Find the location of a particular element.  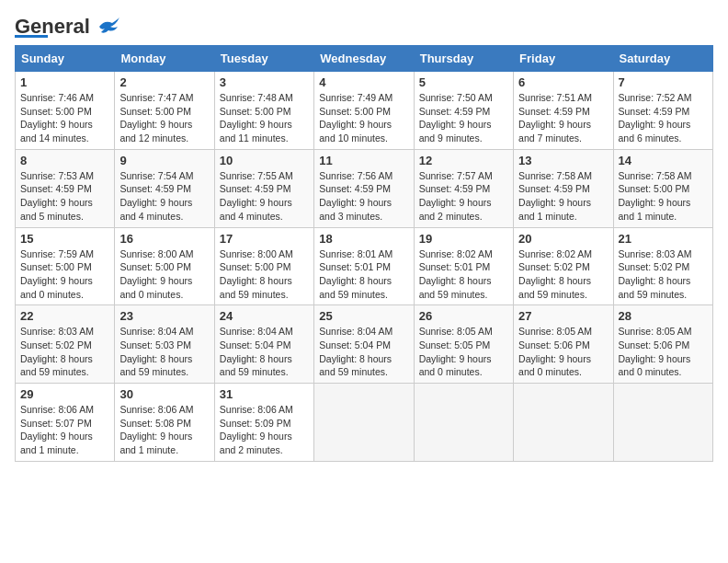

day-number: 17 is located at coordinates (265, 239).